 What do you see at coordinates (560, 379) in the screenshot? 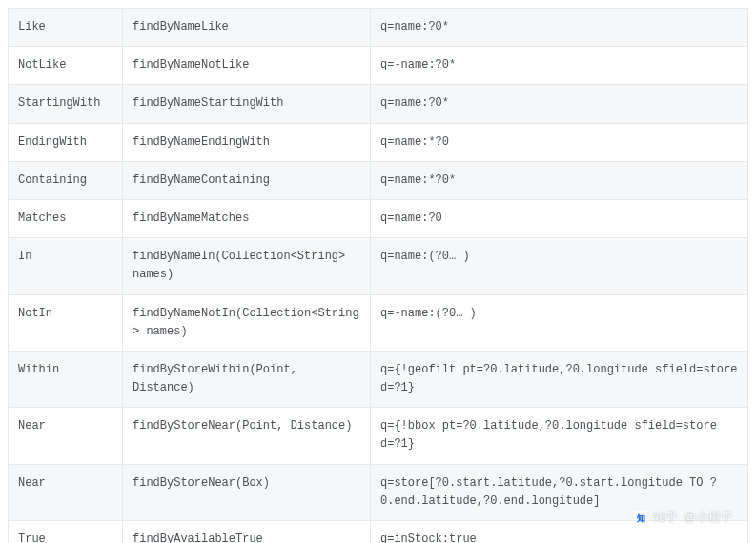
I see `cell-query: q={!geofilt pt=?0.latitude,?0.longitude …` at bounding box center [560, 379].